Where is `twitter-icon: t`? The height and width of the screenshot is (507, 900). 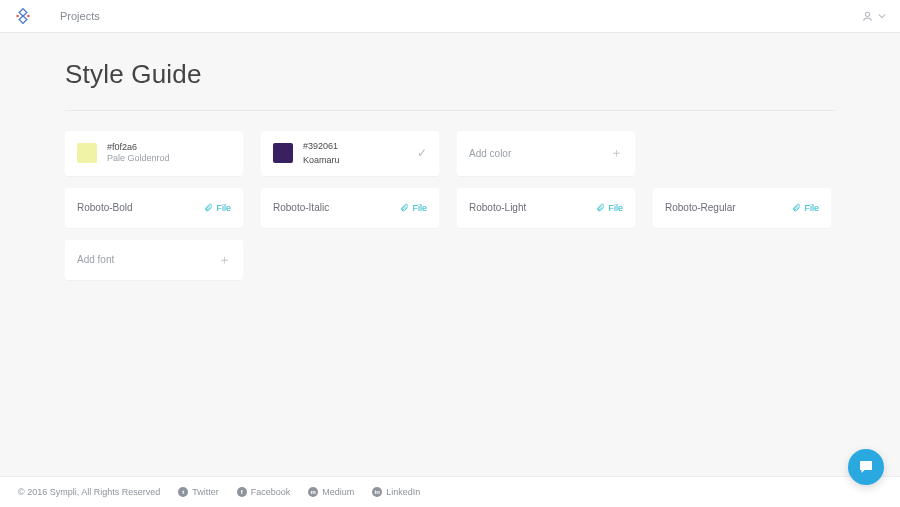 twitter-icon: t is located at coordinates (183, 492).